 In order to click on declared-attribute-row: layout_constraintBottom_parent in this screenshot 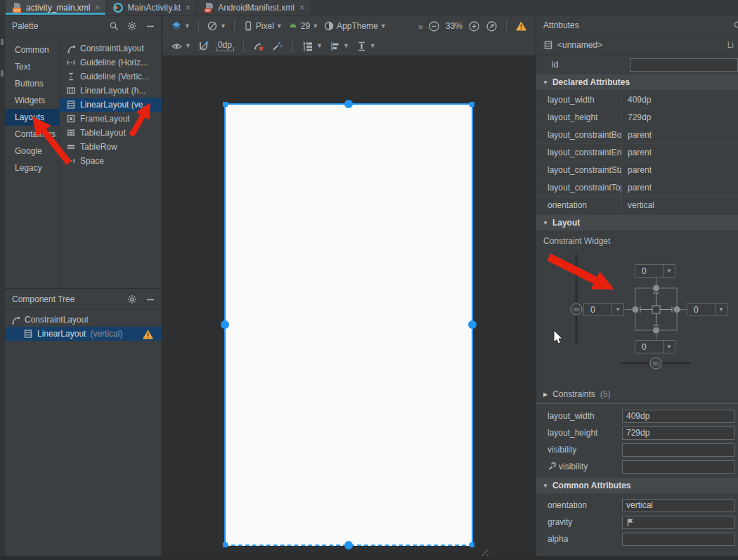, I will do `click(637, 135)`.